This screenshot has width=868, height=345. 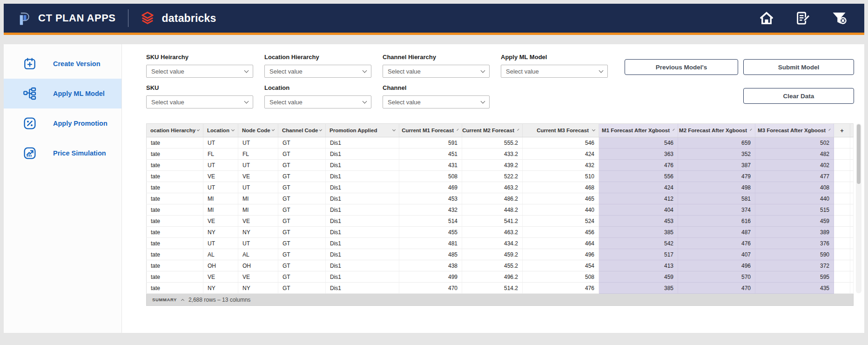 I want to click on cell: 486.2, so click(x=492, y=199).